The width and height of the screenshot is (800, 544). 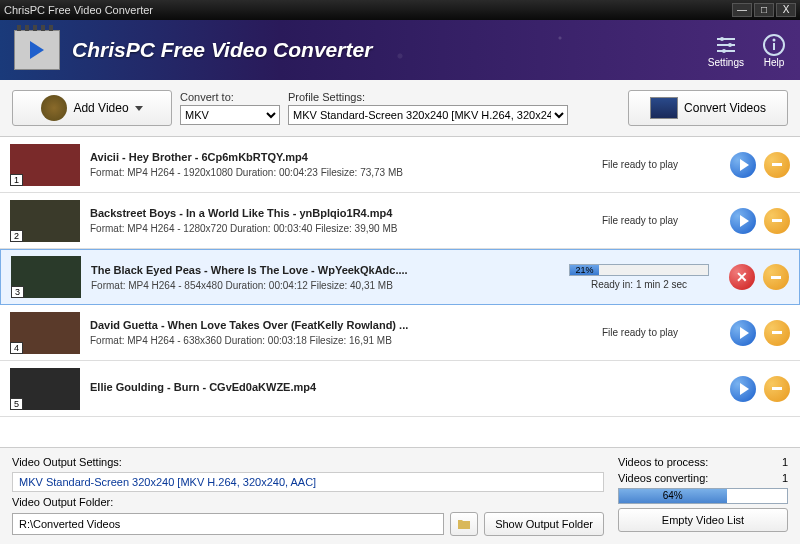 What do you see at coordinates (400, 50) in the screenshot?
I see `header: ChrisPC Free Video Converter Settings He…` at bounding box center [400, 50].